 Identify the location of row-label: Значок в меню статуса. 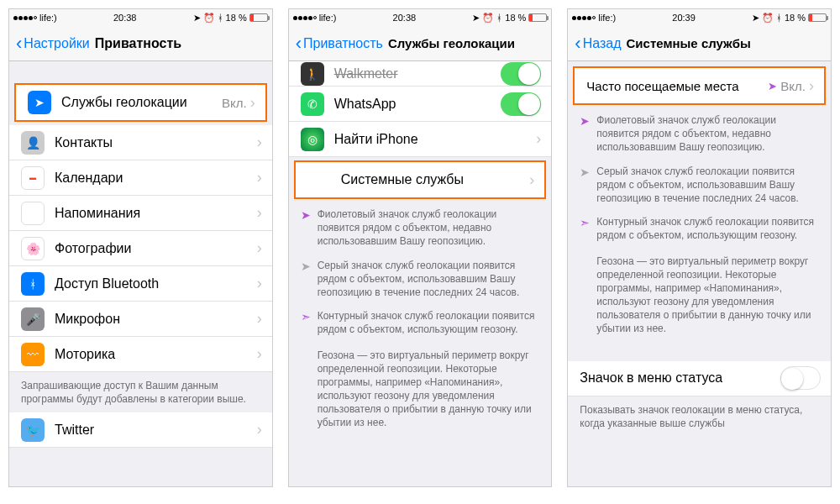
(680, 378).